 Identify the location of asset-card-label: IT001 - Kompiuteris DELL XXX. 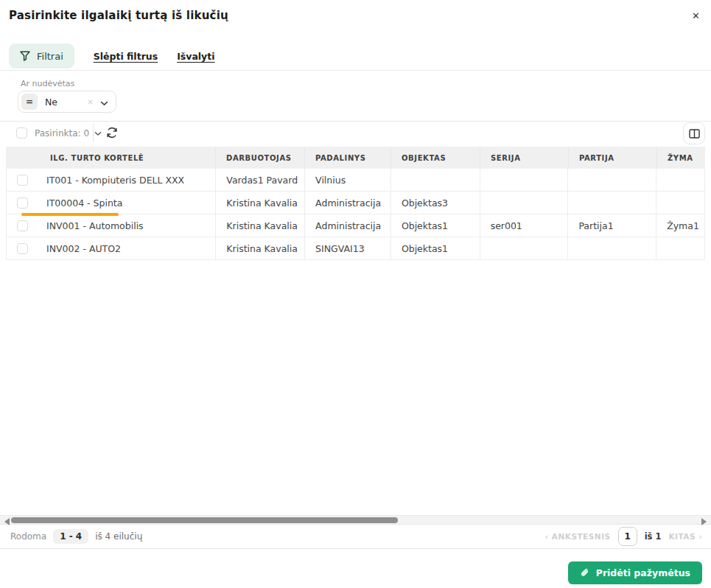
(115, 180).